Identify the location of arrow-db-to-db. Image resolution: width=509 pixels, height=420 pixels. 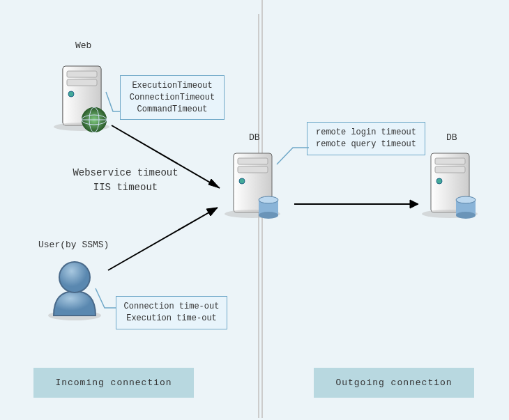
(361, 204).